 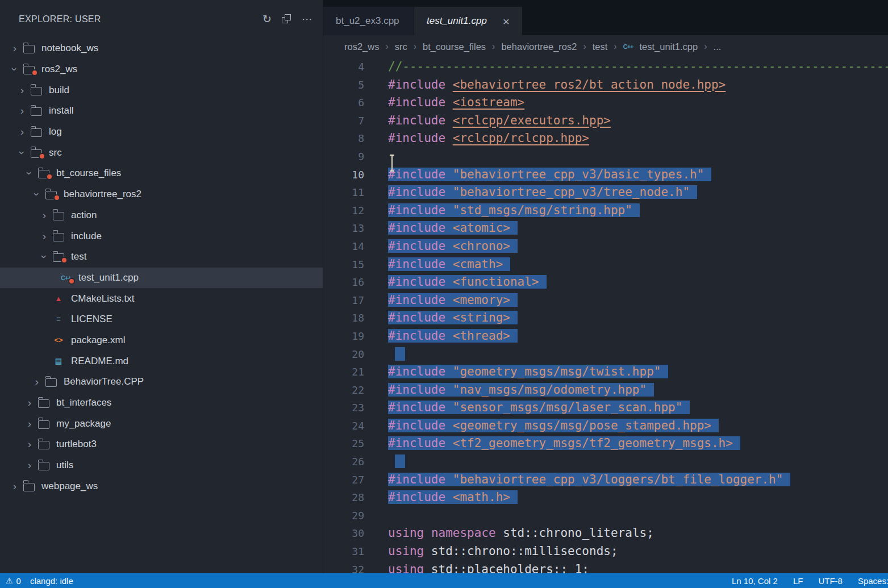 What do you see at coordinates (455, 47) in the screenshot?
I see `breadcrumb-item-bt_course_files: bt_course_files` at bounding box center [455, 47].